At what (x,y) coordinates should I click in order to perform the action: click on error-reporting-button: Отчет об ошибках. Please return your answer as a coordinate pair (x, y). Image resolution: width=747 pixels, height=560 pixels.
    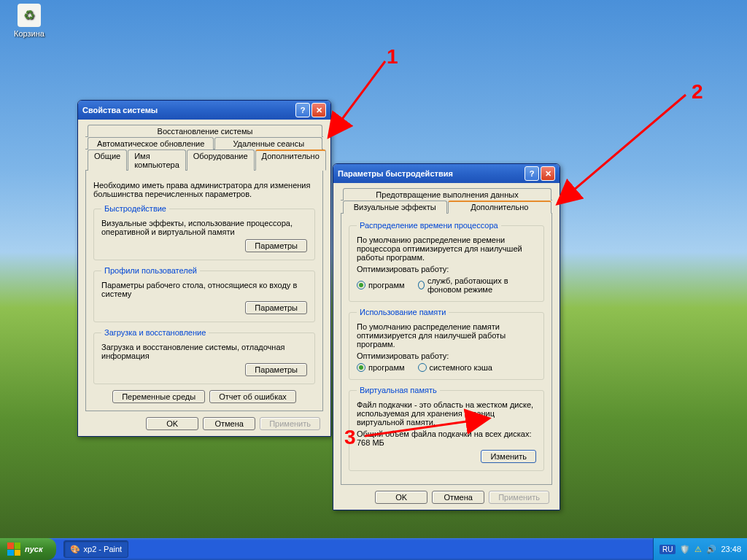
    Looking at the image, I should click on (252, 397).